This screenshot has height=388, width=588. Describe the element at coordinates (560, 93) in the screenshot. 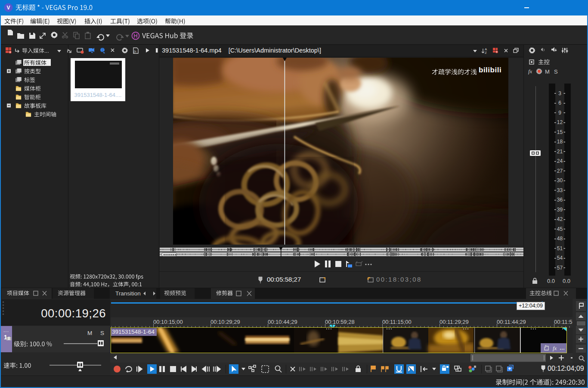

I see `svg-text: 3` at that location.